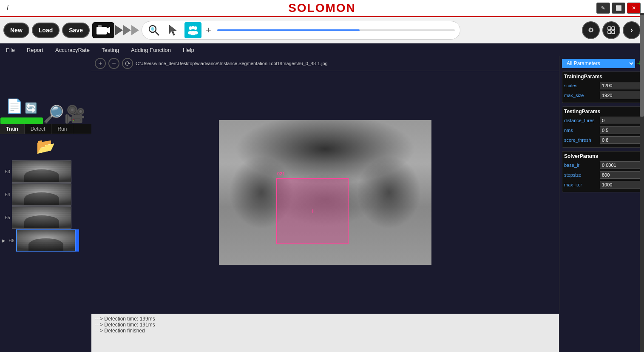 This screenshot has width=644, height=352. What do you see at coordinates (31, 108) in the screenshot?
I see `refresh-icon: 🔄` at bounding box center [31, 108].